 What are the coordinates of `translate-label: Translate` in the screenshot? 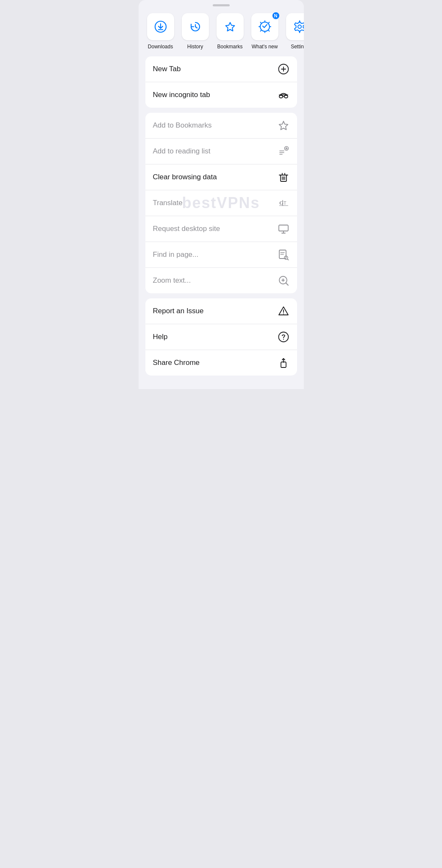 It's located at (168, 203).